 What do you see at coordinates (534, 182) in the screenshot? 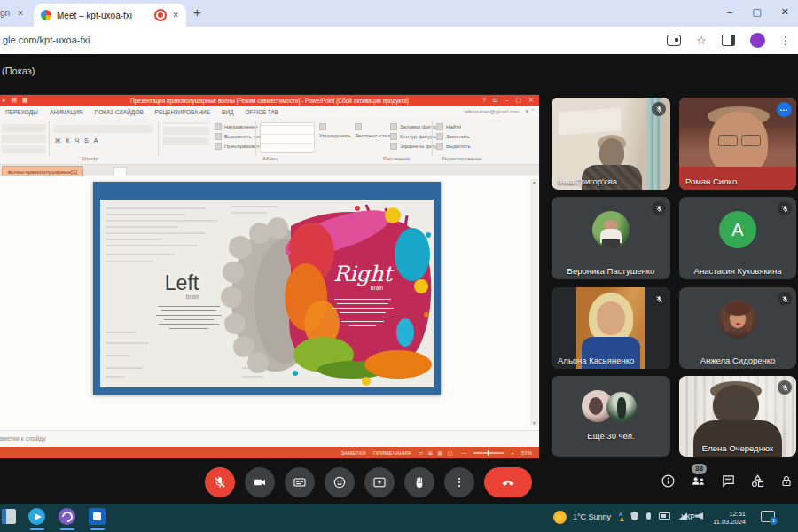
I see `scroll-up-icon: ▲` at bounding box center [534, 182].